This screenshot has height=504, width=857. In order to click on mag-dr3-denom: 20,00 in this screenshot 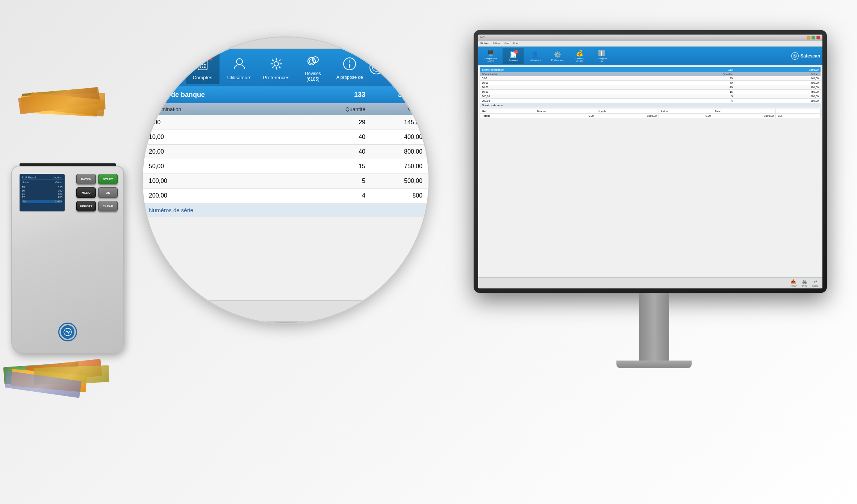, I will do `click(229, 152)`.